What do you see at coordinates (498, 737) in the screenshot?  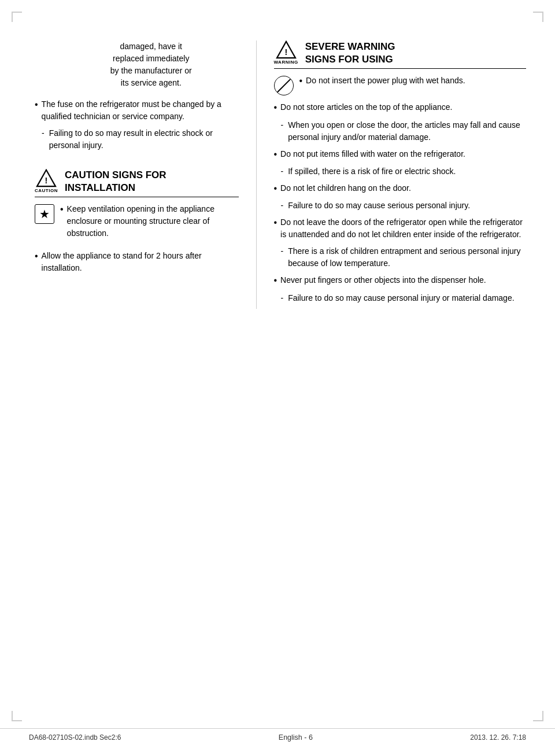 I see `footer-right: 2013. 12. 26. 7:18` at bounding box center [498, 737].